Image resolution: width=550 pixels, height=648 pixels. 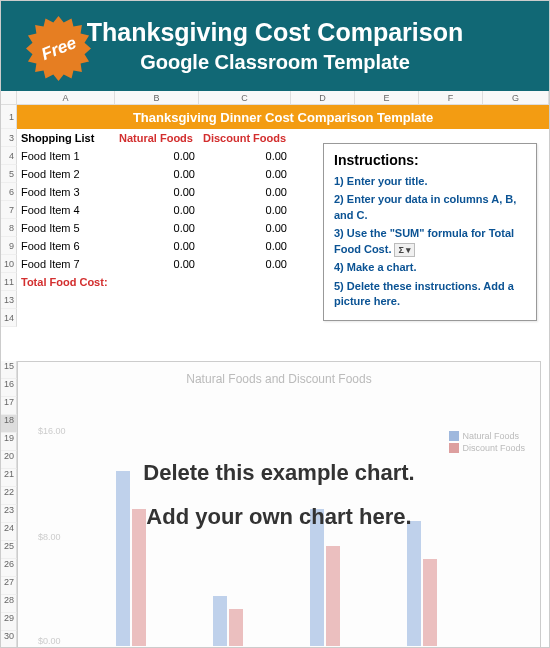 What do you see at coordinates (157, 98) in the screenshot?
I see `col-b: B` at bounding box center [157, 98].